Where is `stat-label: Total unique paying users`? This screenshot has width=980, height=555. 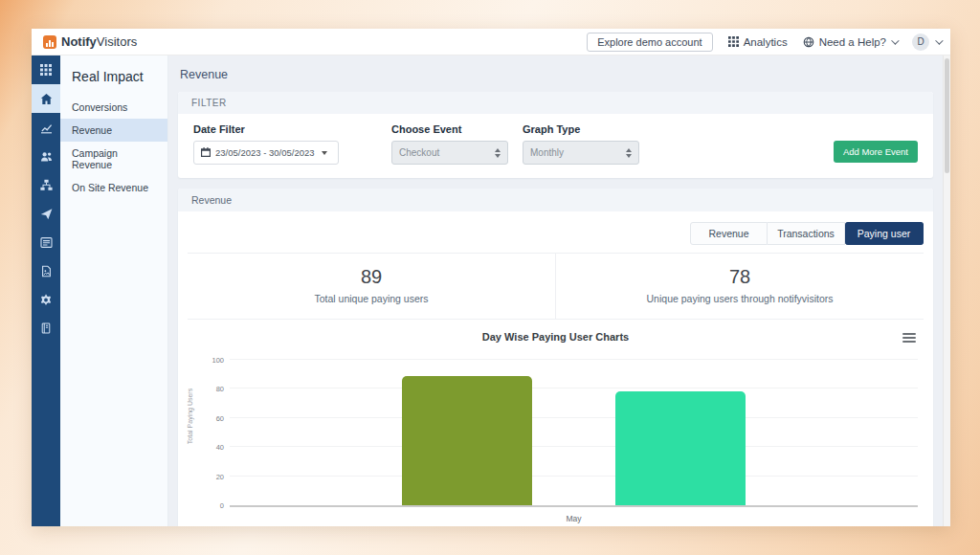 stat-label: Total unique paying users is located at coordinates (371, 299).